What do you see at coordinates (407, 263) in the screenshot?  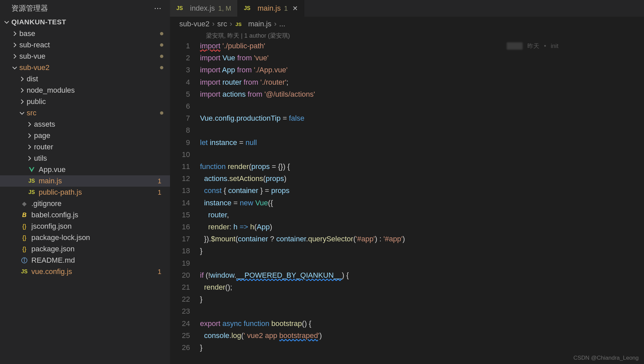 I see `code-line: 19` at bounding box center [407, 263].